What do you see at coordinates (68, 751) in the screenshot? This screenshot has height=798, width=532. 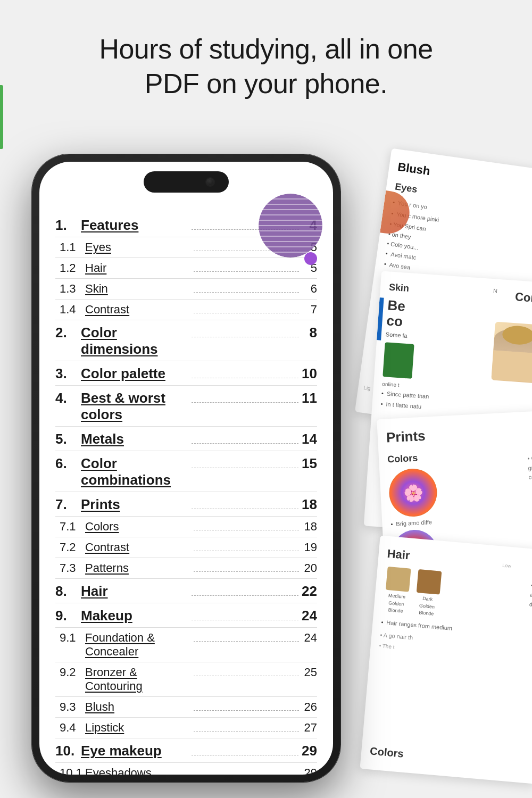 I see `toc-num-20: 10.` at bounding box center [68, 751].